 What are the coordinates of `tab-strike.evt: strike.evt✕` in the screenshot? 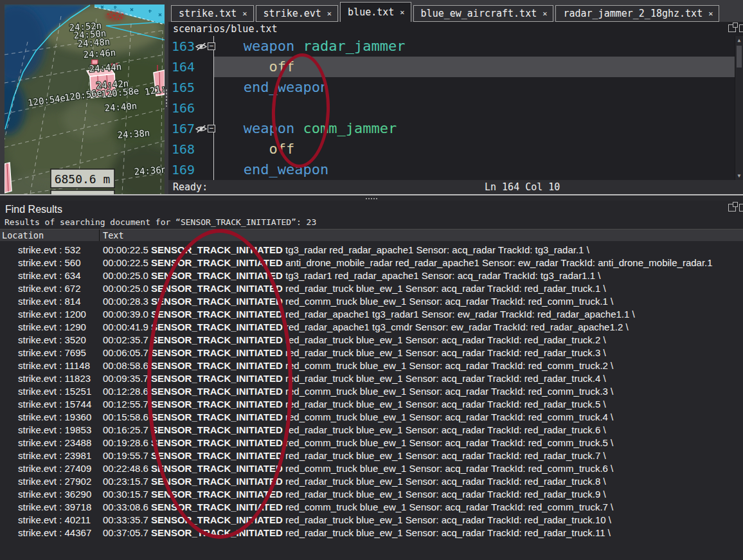 It's located at (297, 14).